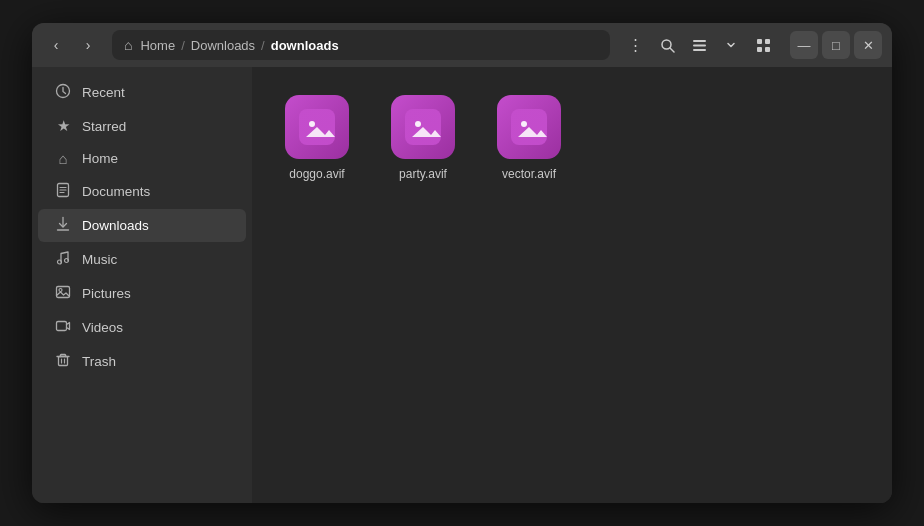  I want to click on downloads-icon, so click(63, 226).